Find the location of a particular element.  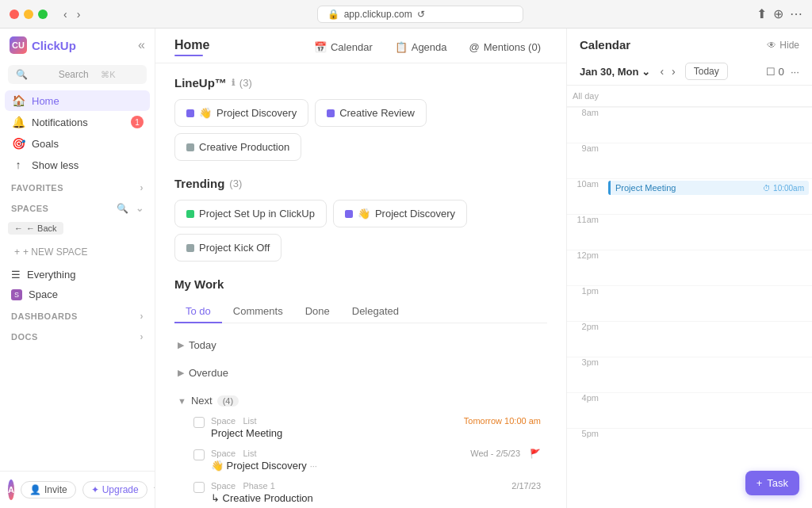

back-icon: ← is located at coordinates (19, 228).